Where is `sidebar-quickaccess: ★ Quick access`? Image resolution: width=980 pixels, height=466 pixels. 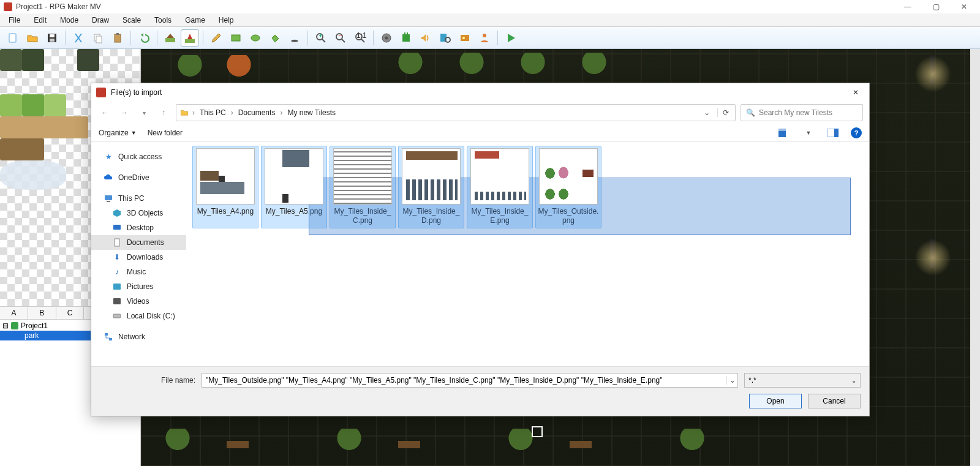 sidebar-quickaccess: ★ Quick access is located at coordinates (138, 157).